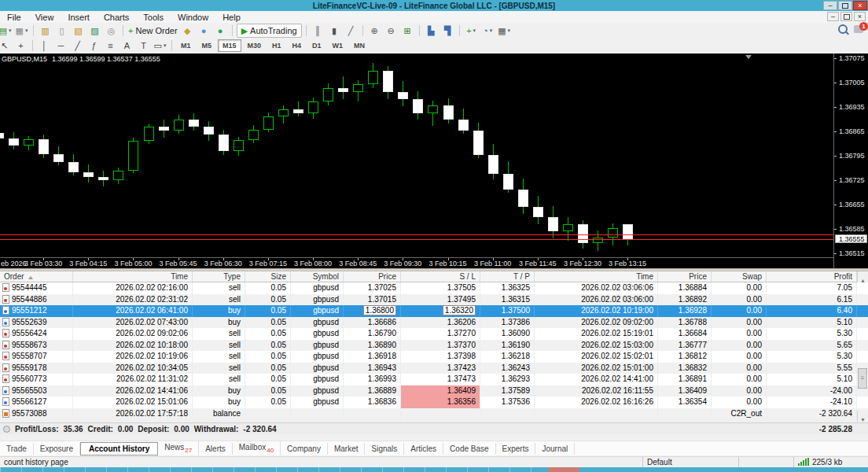 The width and height of the screenshot is (868, 472). I want to click on table-row-95544445: 955444452026.02.02 02:16:00sell0.05gbpus…, so click(434, 288).